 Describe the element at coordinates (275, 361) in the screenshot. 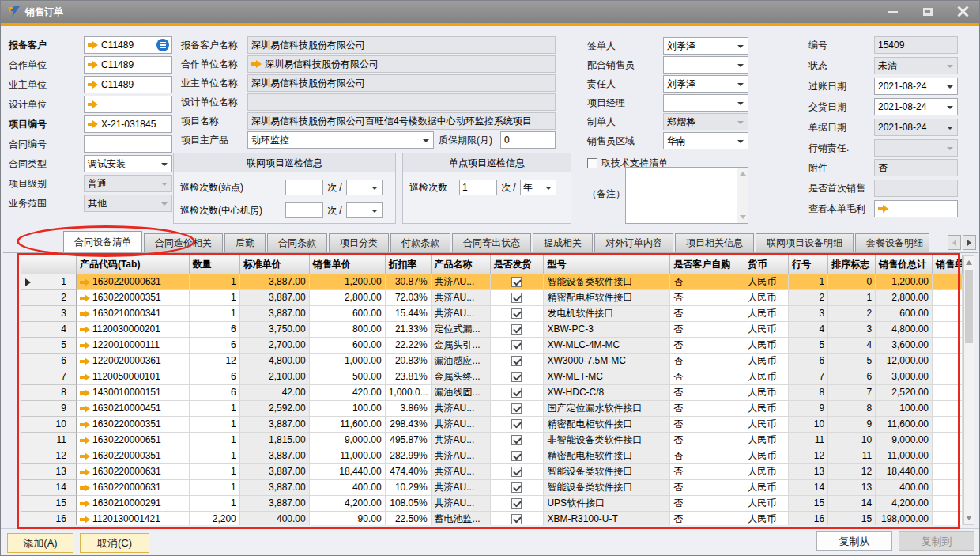

I see `cell-std: 4,800.00` at that location.